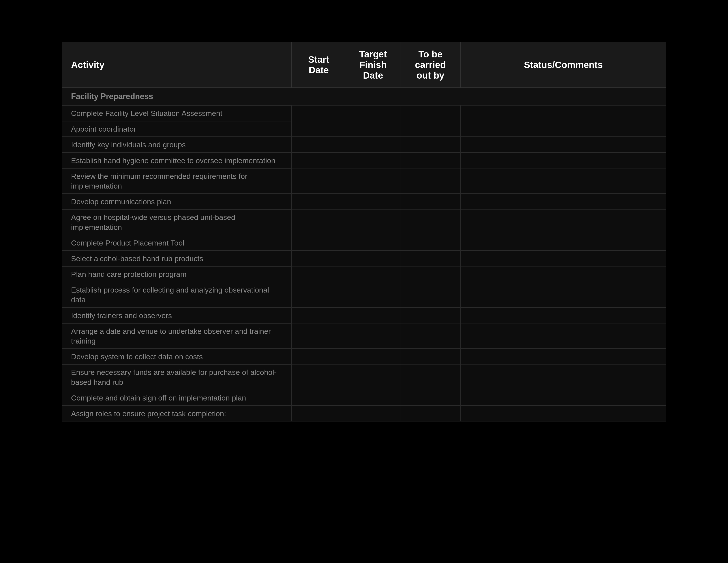 This screenshot has width=728, height=563. What do you see at coordinates (364, 274) in the screenshot?
I see `table-row: Plan hand care protection program` at bounding box center [364, 274].